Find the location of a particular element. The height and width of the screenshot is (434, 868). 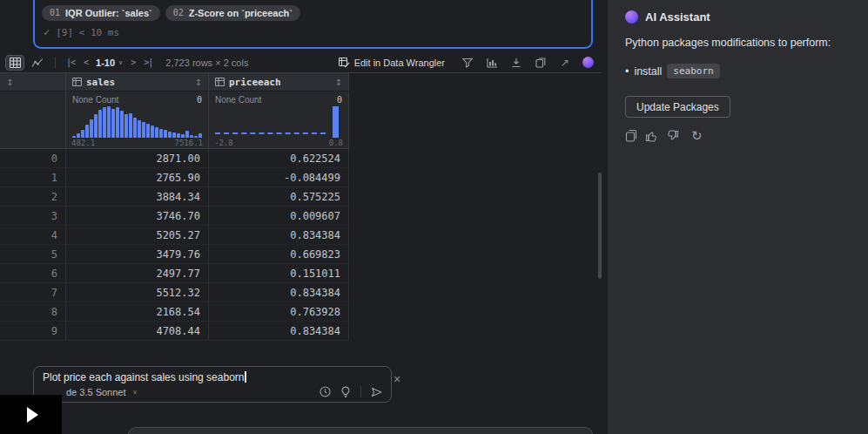

table-grid-icon is located at coordinates (16, 63).